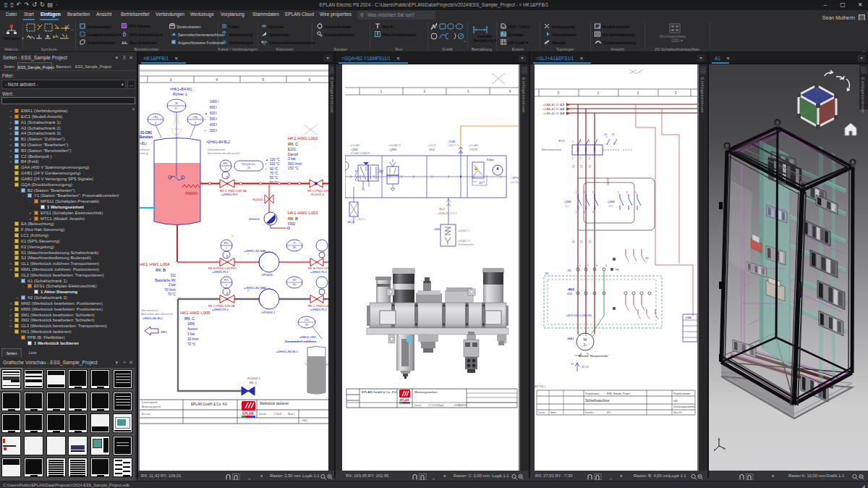 The image size is (868, 488). What do you see at coordinates (253, 382) in the screenshot?
I see `svg-text: RK C` at bounding box center [253, 382].